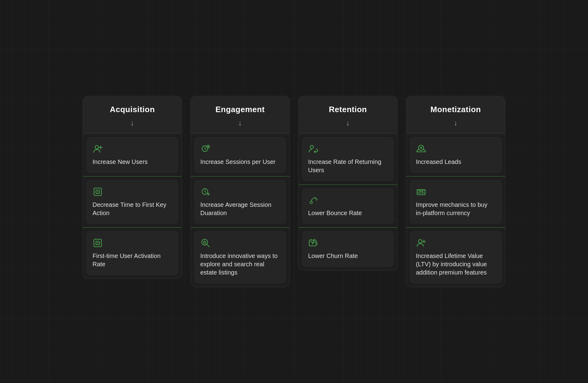 This screenshot has width=588, height=383. I want to click on column-header-acquisition: Acquisition↓, so click(132, 115).